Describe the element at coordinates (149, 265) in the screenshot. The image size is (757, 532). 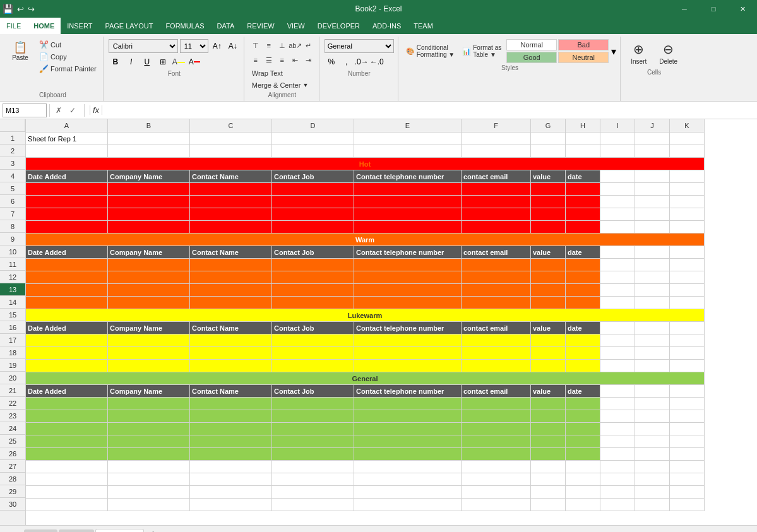
I see `cell-11-B` at that location.